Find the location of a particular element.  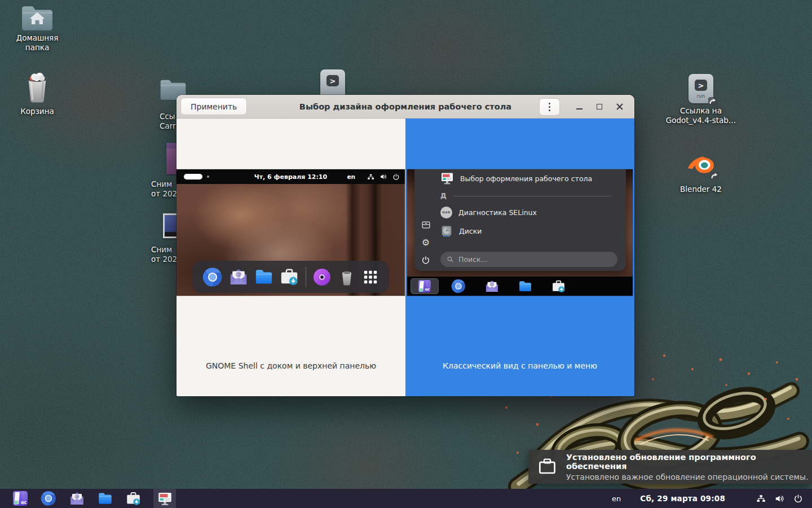

symlink-emblem-icon is located at coordinates (713, 102).